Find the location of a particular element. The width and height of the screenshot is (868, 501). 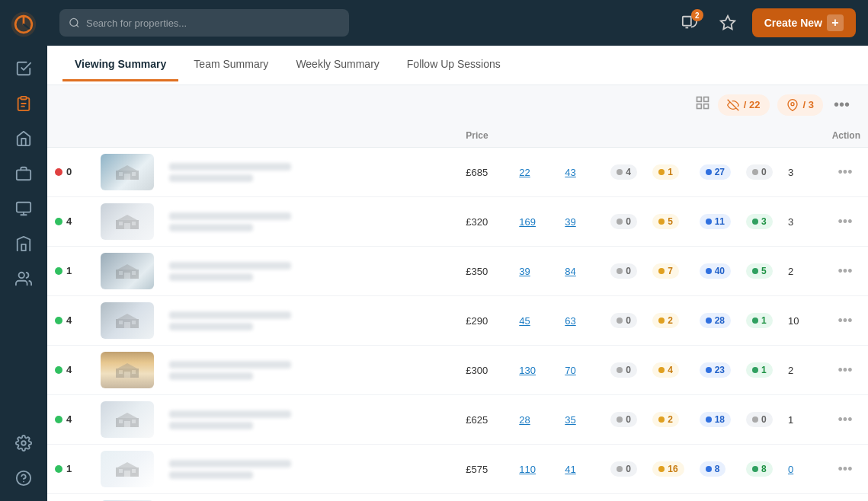

price-cell: £625 is located at coordinates (485, 420).